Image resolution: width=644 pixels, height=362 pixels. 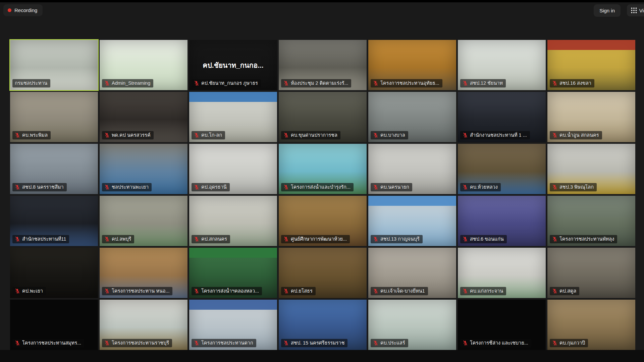 What do you see at coordinates (316, 83) in the screenshot?
I see `participant-label: ห้องประชุม 2 ติดตามเร่งรั...` at bounding box center [316, 83].